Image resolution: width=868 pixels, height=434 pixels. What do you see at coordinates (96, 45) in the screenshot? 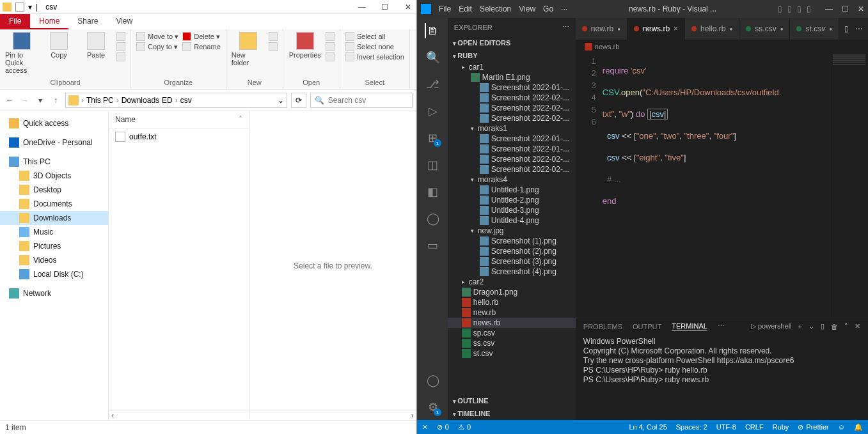
I see `paste-button: Paste` at bounding box center [96, 45].